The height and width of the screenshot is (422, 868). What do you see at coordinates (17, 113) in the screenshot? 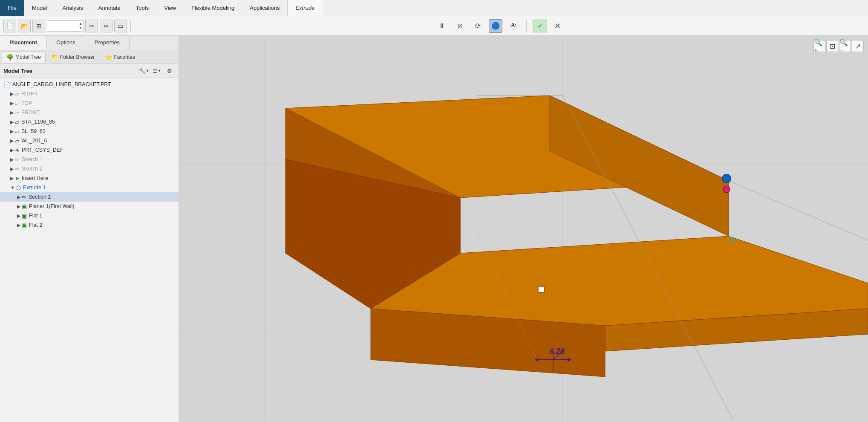
I see `tree-item-icon-front: ▱` at bounding box center [17, 113].